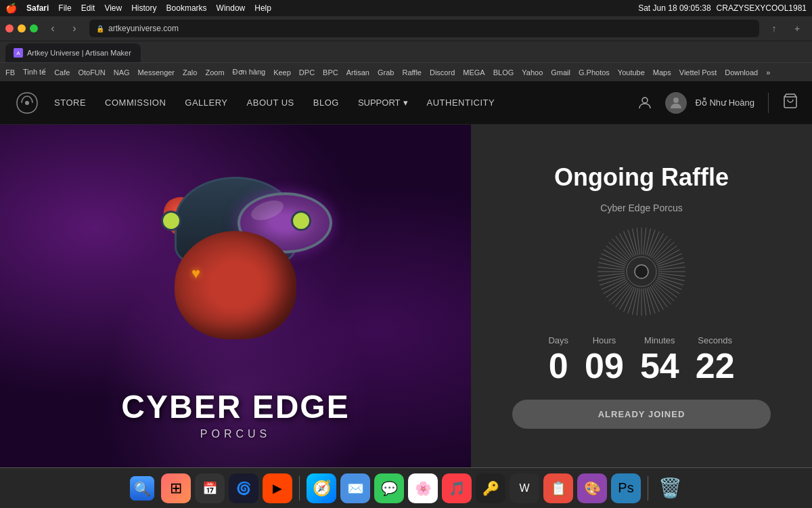 Image resolution: width=812 pixels, height=508 pixels. What do you see at coordinates (79, 53) in the screenshot?
I see `tab-title: Artkey Universe | Artisan Maker` at bounding box center [79, 53].